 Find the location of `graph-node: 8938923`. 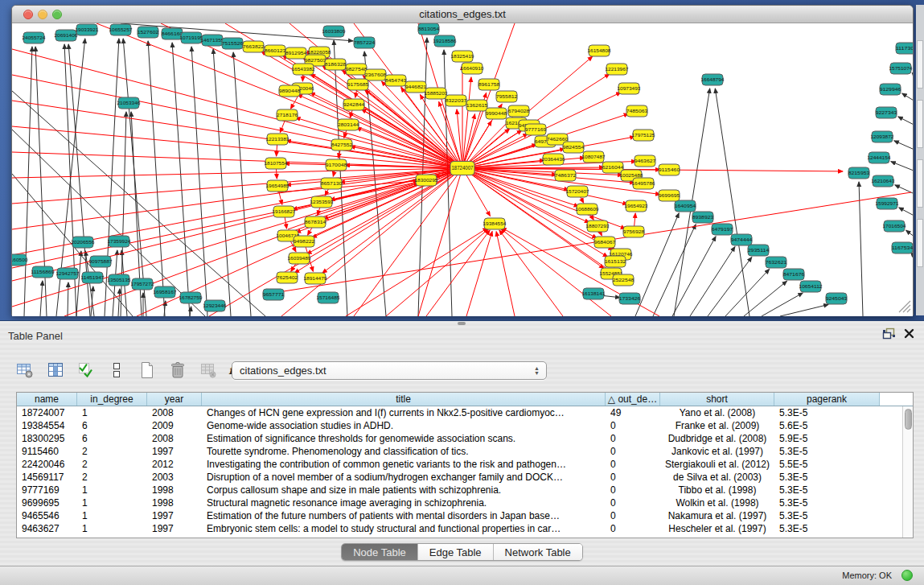

graph-node: 8938923 is located at coordinates (703, 217).